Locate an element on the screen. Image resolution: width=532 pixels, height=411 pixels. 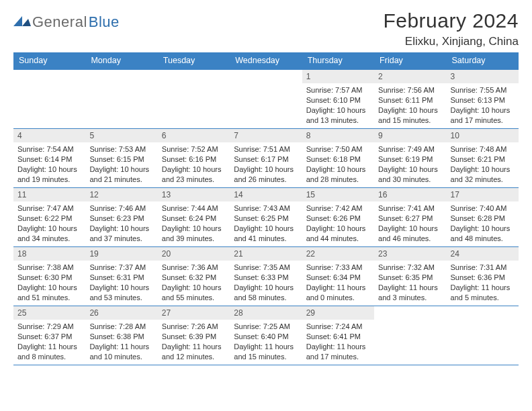
brand-name-part2: Blue is located at coordinates (104, 22).